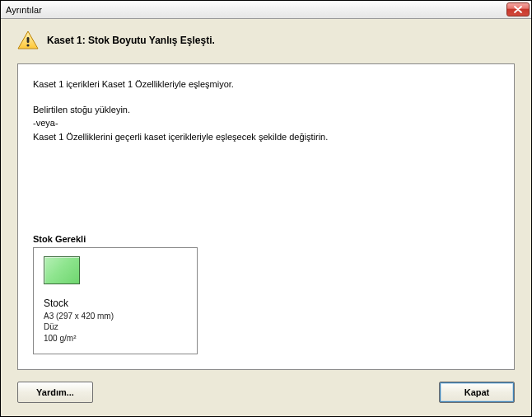 The height and width of the screenshot is (417, 532). What do you see at coordinates (518, 10) in the screenshot?
I see `window-close-button` at bounding box center [518, 10].